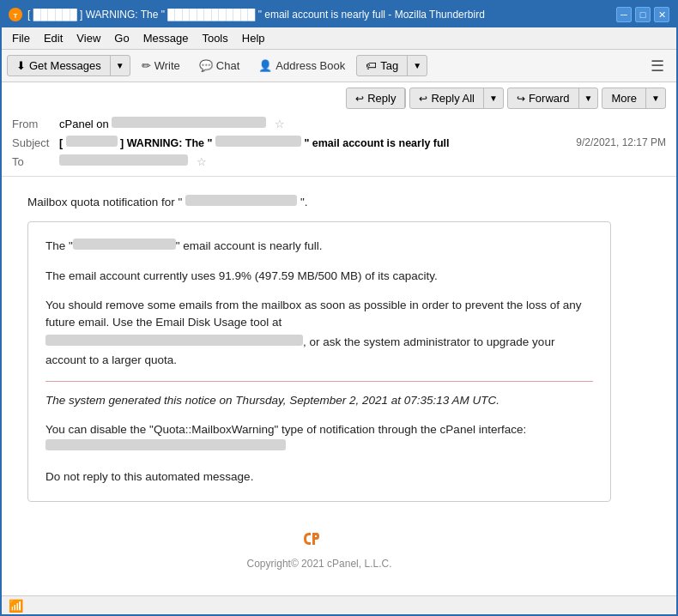 This screenshot has width=678, height=616. What do you see at coordinates (521, 99) in the screenshot?
I see `forward-icon: ↪` at bounding box center [521, 99].